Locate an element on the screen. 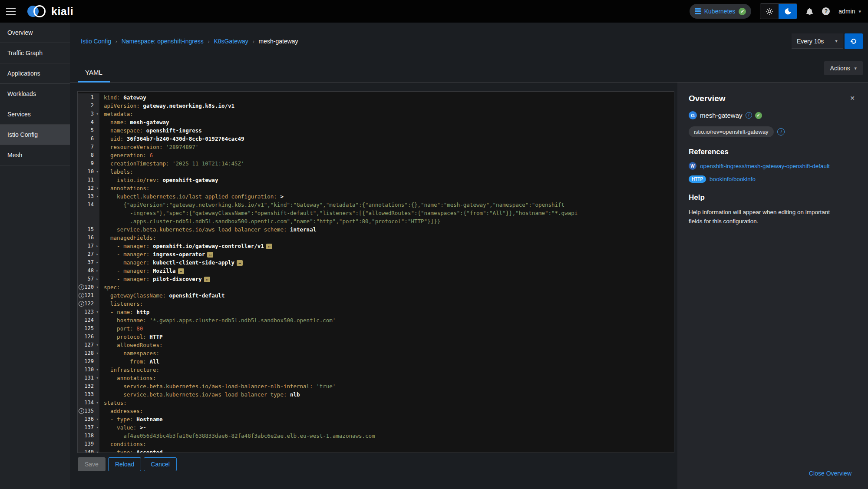 This screenshot has height=489, width=868. line-number: 139 is located at coordinates (86, 444).